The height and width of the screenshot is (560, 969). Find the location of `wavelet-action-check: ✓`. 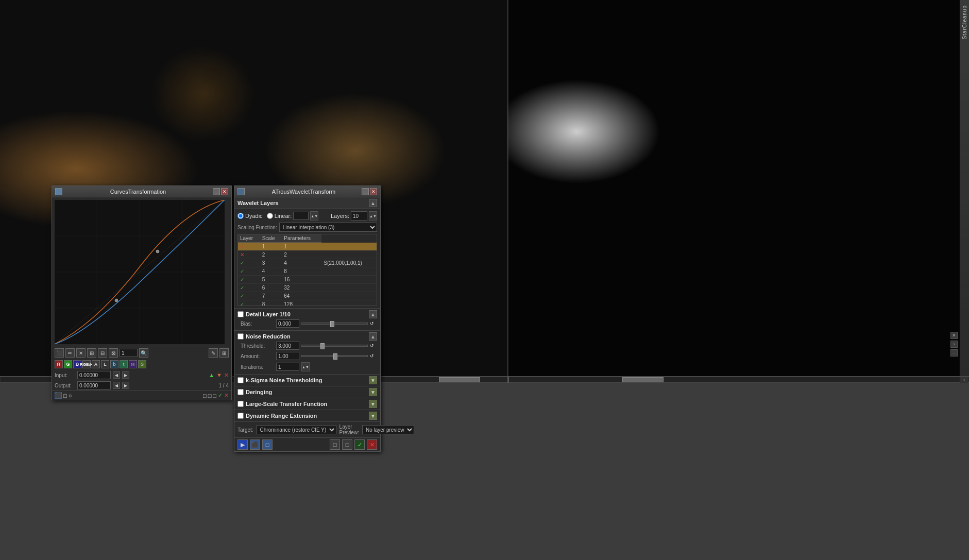

wavelet-action-check: ✓ is located at coordinates (360, 445).